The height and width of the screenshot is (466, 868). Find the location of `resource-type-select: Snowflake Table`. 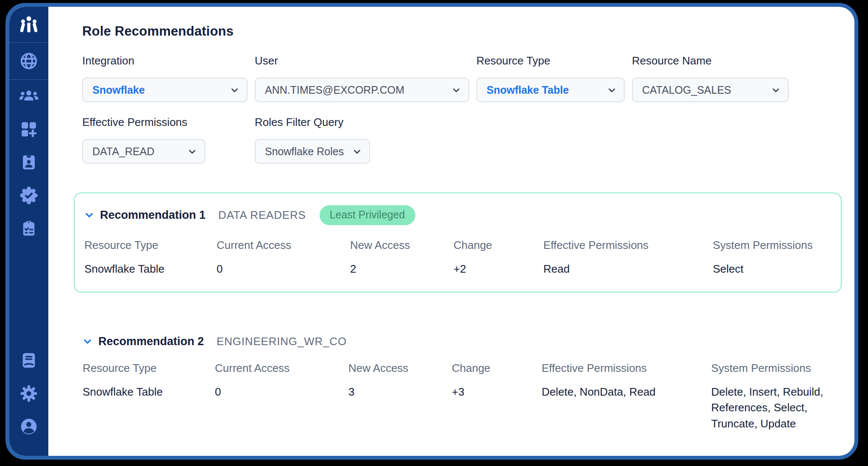

resource-type-select: Snowflake Table is located at coordinates (551, 90).